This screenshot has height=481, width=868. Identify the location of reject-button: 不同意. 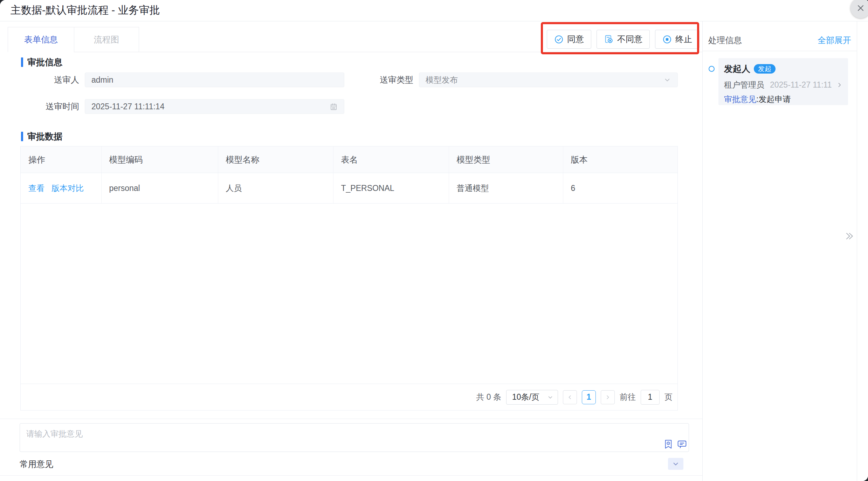
(623, 39).